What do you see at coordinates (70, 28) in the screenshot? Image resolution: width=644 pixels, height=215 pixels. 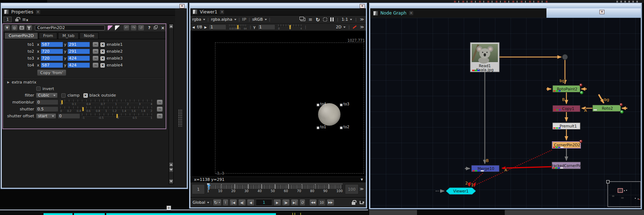 I see `node-name-field: CornerPin2D2` at bounding box center [70, 28].